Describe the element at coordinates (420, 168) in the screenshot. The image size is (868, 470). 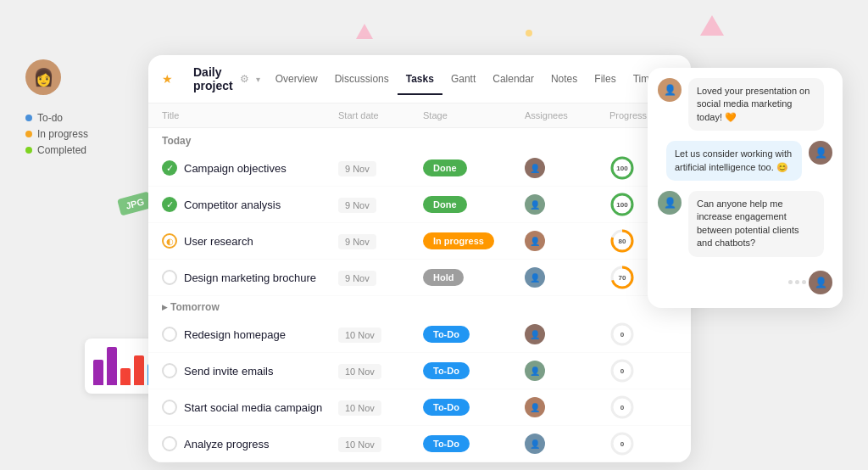
I see `table-row: ✓Campaign objectives9 NovDone👤 100` at that location.